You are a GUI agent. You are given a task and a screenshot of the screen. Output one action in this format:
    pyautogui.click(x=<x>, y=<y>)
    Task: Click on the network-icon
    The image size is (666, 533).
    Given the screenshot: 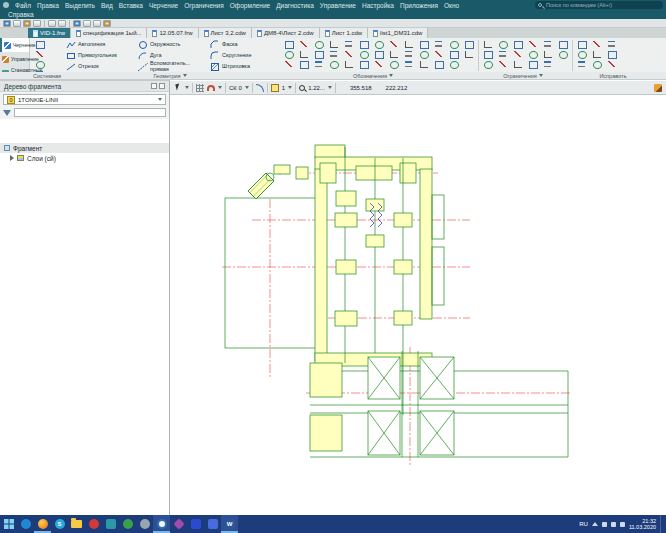 What is the action you would take?
    pyautogui.click(x=614, y=524)
    